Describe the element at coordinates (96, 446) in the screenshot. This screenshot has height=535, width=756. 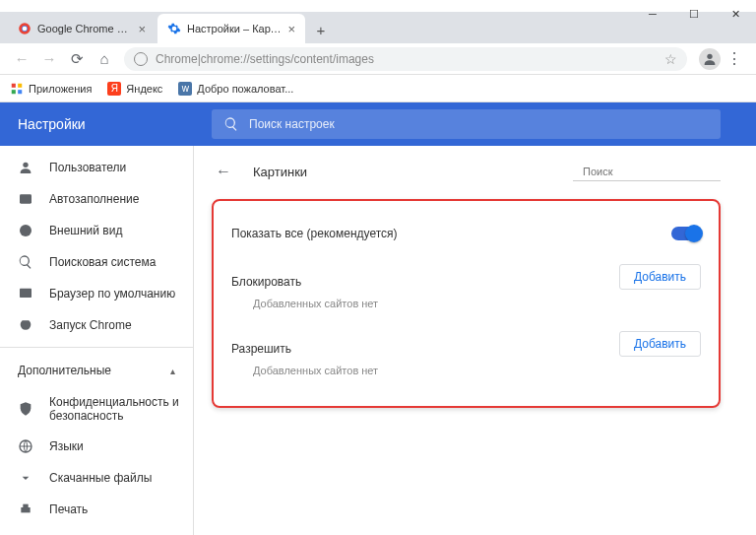
I see `sidebar-item-languages: Языки` at that location.